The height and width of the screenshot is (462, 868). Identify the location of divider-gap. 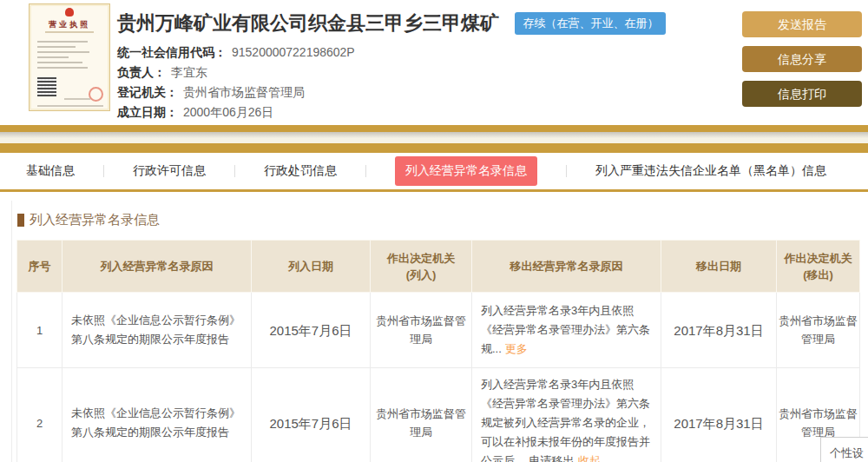
(434, 137).